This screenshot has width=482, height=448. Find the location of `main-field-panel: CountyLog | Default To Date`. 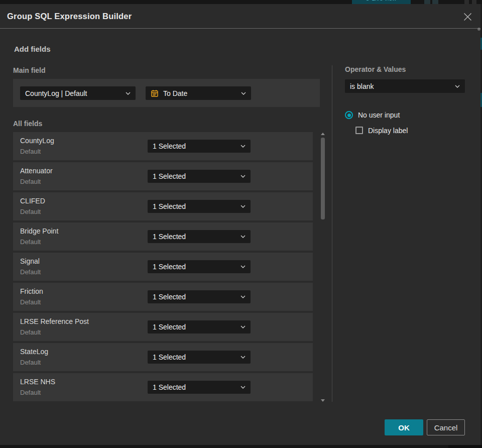

main-field-panel: CountyLog | Default To Date is located at coordinates (167, 93).